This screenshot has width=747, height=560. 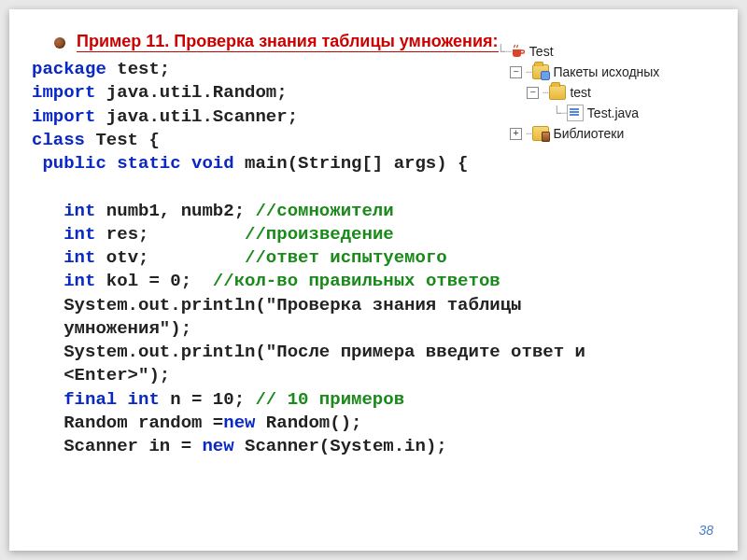 I want to click on code-text: System.out.println("Проверка знания табл…, so click(x=276, y=305).